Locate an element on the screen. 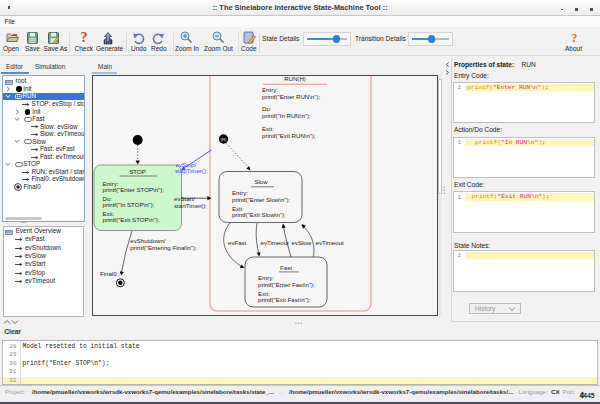 Image resolution: width=600 pixels, height=404 pixels. svg-text: evShutdown/ is located at coordinates (148, 240).